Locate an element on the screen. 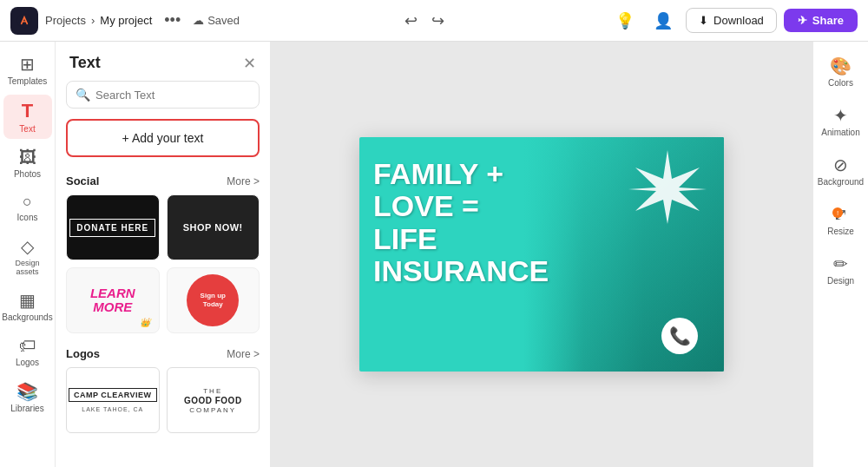 This screenshot has width=868, height=467. design-icon: ✏ is located at coordinates (840, 264).